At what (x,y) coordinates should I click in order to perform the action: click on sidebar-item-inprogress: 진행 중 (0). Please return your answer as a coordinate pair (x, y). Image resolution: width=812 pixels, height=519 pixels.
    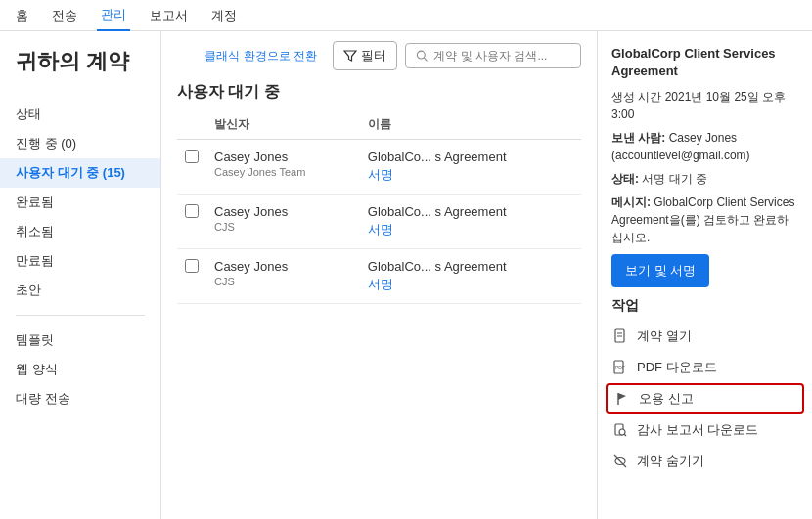
    Looking at the image, I should click on (80, 144).